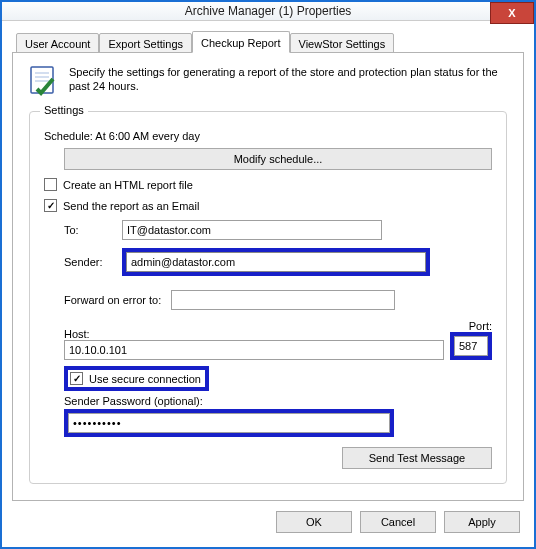  Describe the element at coordinates (314, 522) in the screenshot. I see `button-label: OK` at that location.